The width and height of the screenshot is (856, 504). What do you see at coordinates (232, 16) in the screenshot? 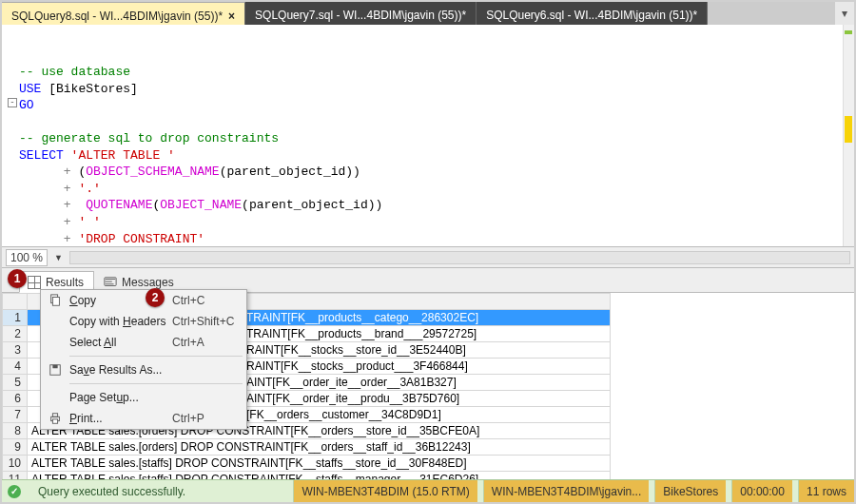
I see `close-icon: ×` at bounding box center [232, 16].